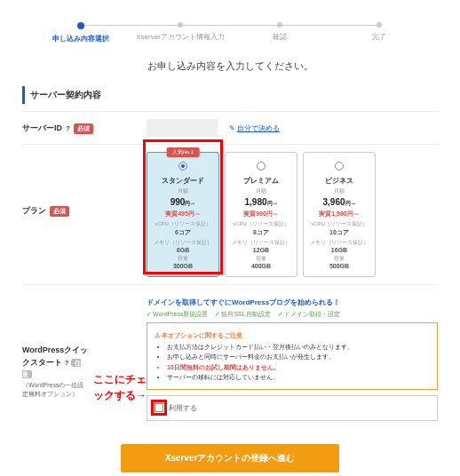 This screenshot has height=476, width=460. Describe the element at coordinates (230, 128) in the screenshot. I see `server-id-row: サーバーID ? 必須 自分で決める` at that location.